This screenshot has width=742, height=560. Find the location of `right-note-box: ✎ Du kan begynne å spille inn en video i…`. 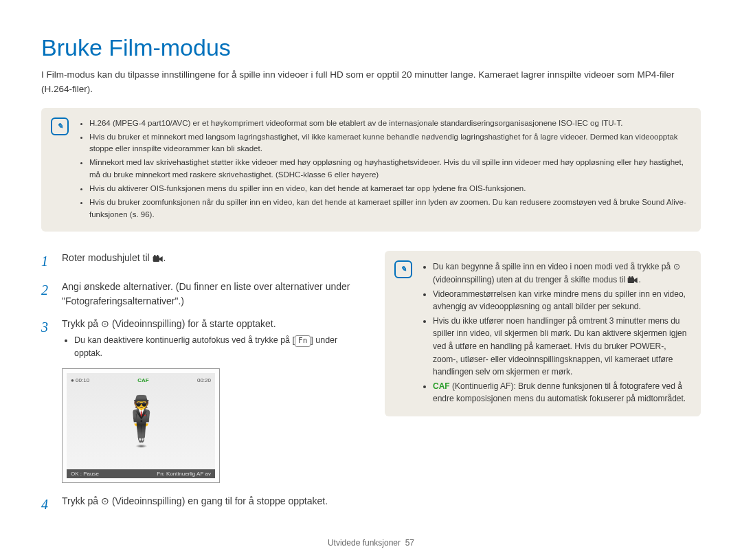

right-note-box: ✎ Du kan begynne å spille inn en video i… is located at coordinates (543, 334).